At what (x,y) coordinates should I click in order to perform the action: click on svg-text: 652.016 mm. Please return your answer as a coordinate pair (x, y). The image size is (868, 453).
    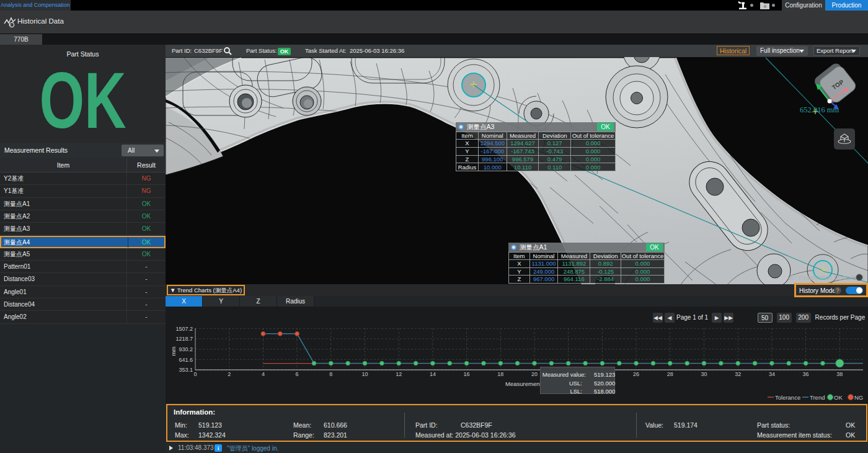
    Looking at the image, I should click on (820, 110).